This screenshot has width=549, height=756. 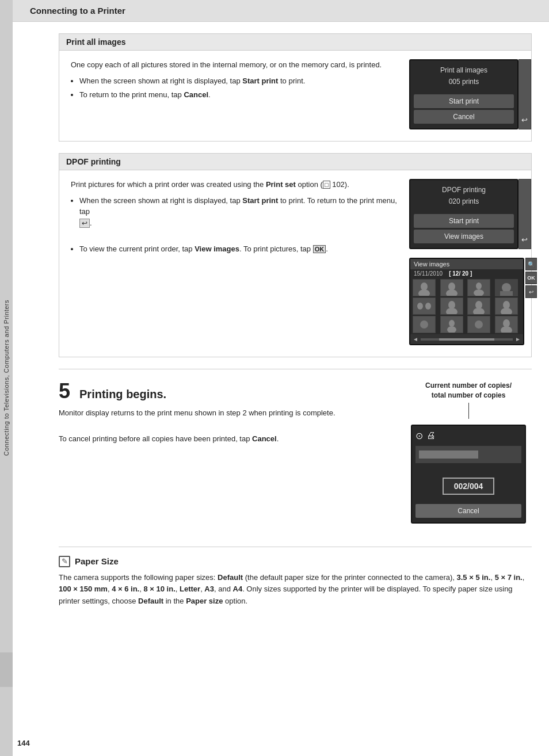 What do you see at coordinates (6, 377) in the screenshot?
I see `sidebar-text: Connecting to Televisions, Computers and…` at bounding box center [6, 377].